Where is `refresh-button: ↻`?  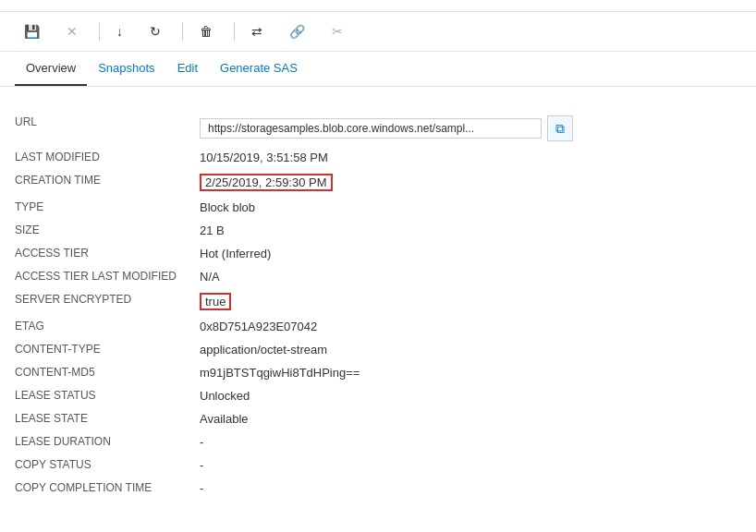
refresh-button: ↻ is located at coordinates (157, 31).